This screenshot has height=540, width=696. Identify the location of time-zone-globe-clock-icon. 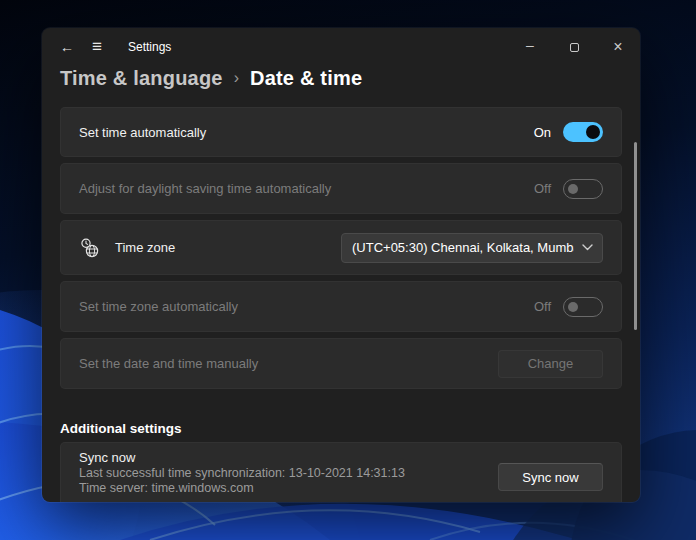
(90, 248).